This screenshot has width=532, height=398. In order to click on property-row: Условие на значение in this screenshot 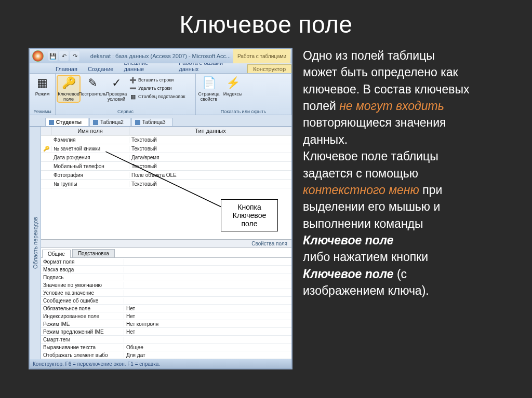, I will do `click(166, 293)`.